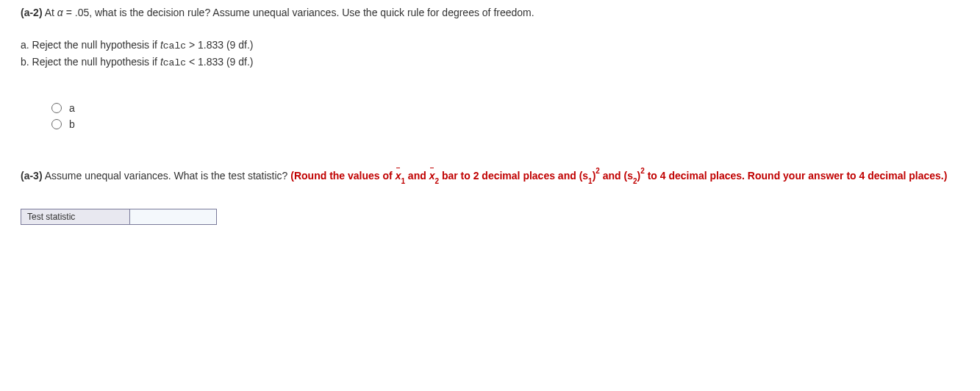  What do you see at coordinates (90, 45) in the screenshot?
I see `option-a-prefix: a. Reject the null hypothesis if` at bounding box center [90, 45].